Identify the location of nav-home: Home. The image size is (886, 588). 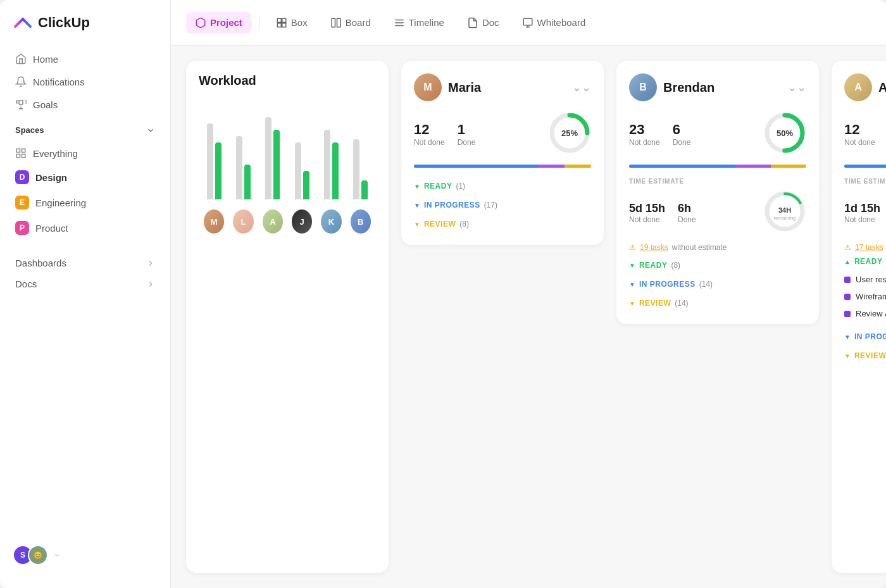
(85, 59).